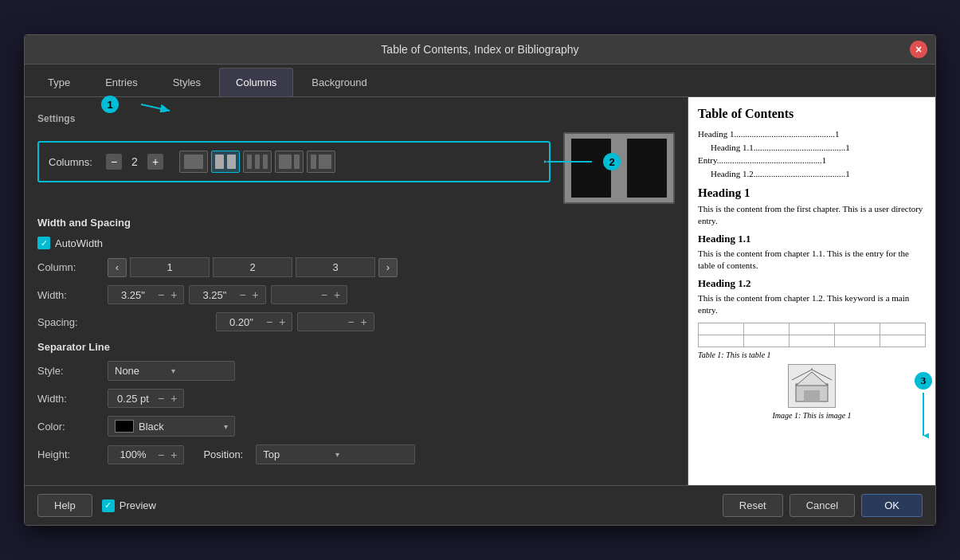  I want to click on col-1: 1, so click(170, 268).